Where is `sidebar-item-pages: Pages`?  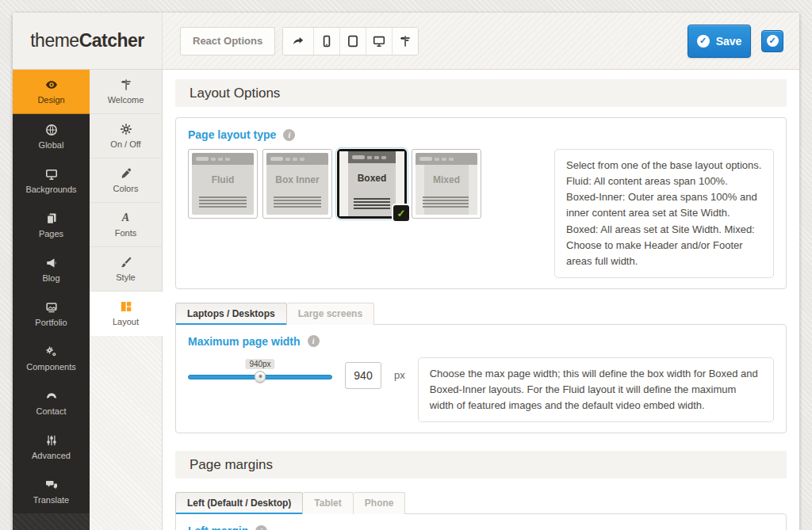
sidebar-item-pages: Pages is located at coordinates (51, 225).